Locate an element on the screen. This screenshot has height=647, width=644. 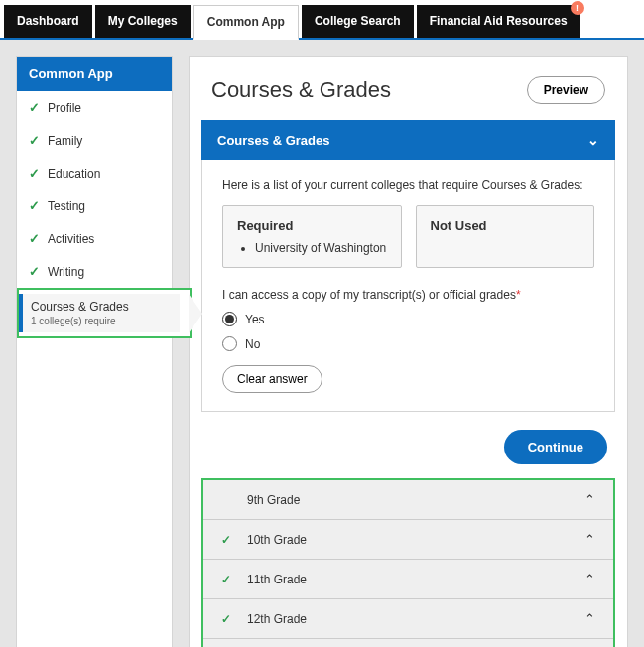
sidebar-selected-sub: 1 college(s) require is located at coordinates (101, 322).